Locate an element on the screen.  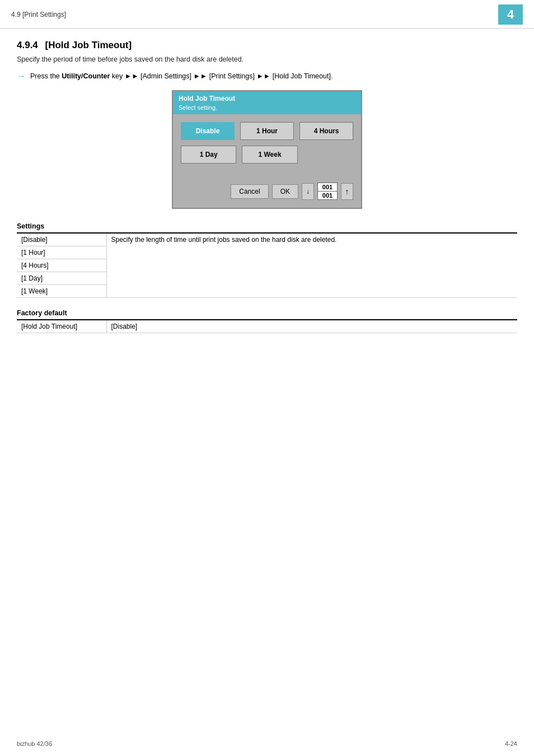
dialog-title-line2: Select setting. is located at coordinates (267, 108).